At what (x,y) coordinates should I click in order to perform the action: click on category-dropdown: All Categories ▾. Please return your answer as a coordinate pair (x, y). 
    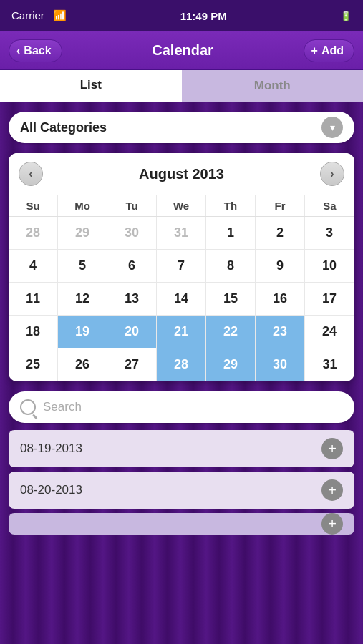
    Looking at the image, I should click on (182, 127).